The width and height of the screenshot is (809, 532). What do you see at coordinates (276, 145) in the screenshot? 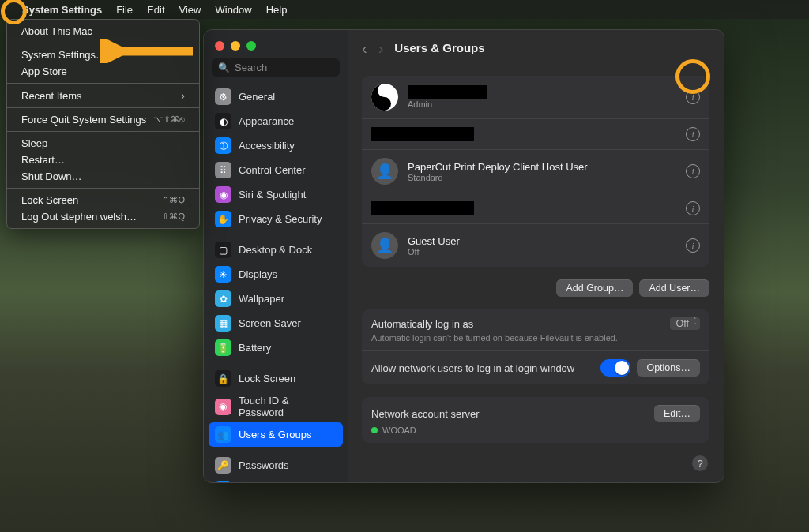
I see `sidebar-item-accessibility: ➀ Accessibility` at bounding box center [276, 145].